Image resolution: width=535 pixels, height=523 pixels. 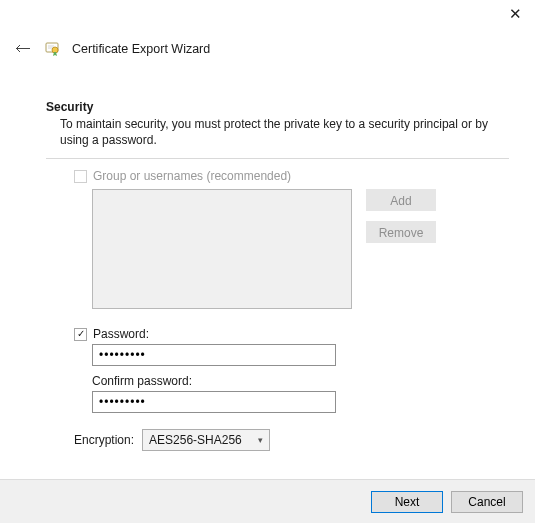 I want to click on arrow-left-icon: 🡐, so click(x=23, y=49).